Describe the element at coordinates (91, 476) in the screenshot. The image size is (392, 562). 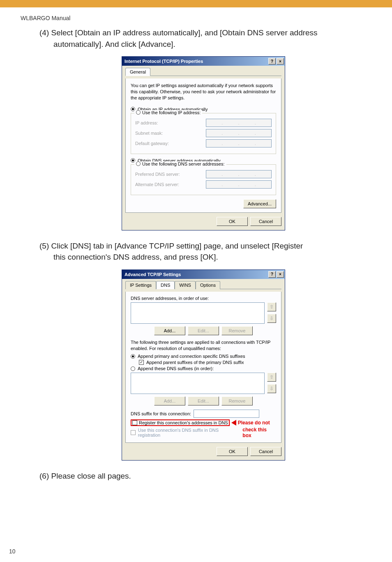
I see `step-6-text: Please close all pages.` at that location.